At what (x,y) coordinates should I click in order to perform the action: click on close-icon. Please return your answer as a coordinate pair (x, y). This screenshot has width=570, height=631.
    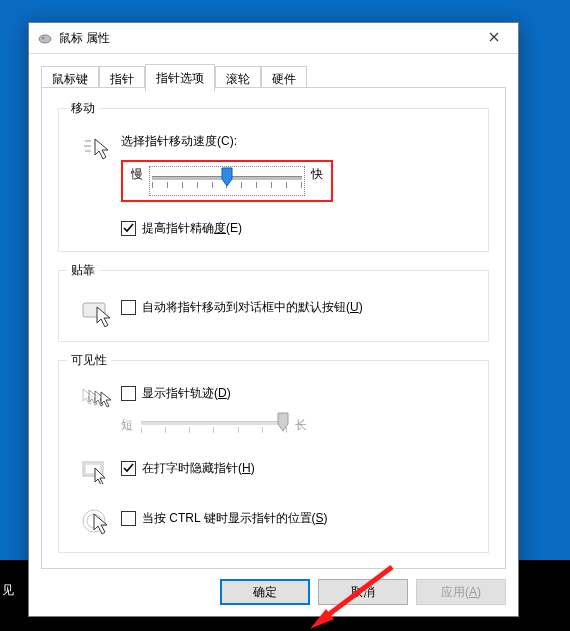
    Looking at the image, I should click on (494, 38).